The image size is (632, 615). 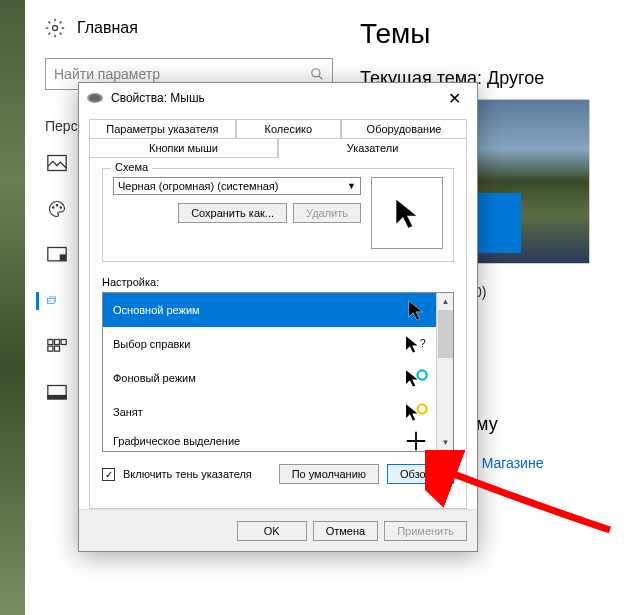 What do you see at coordinates (107, 74) in the screenshot?
I see `search-placeholder: Найти параметр` at bounding box center [107, 74].